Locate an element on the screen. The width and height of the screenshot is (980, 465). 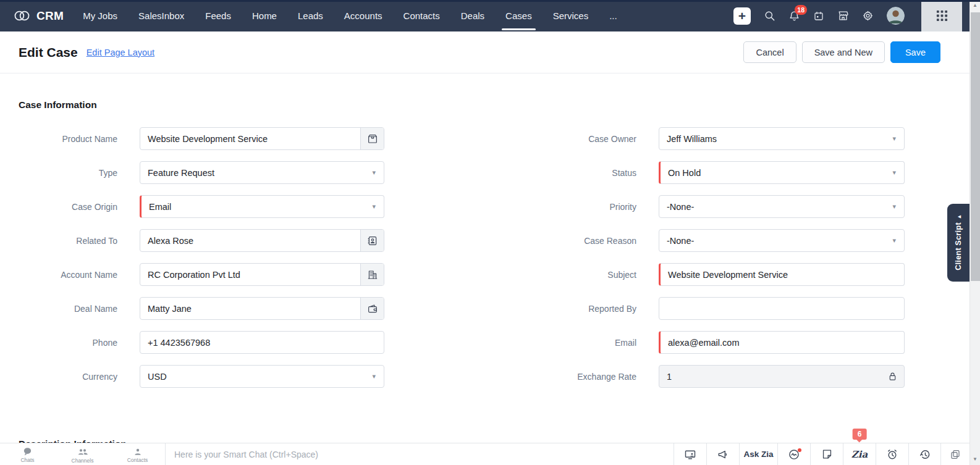
related-to-row: Related ToAlexa Rose is located at coordinates (236, 241).